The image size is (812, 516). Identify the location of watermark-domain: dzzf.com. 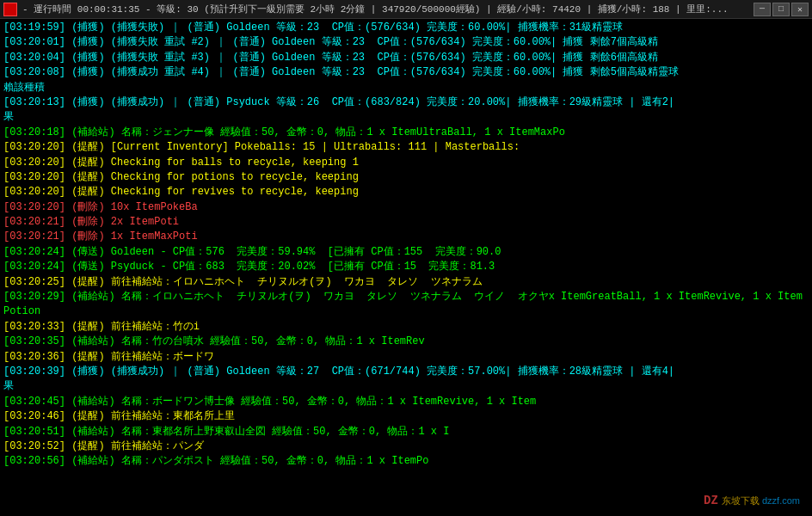
(779, 501).